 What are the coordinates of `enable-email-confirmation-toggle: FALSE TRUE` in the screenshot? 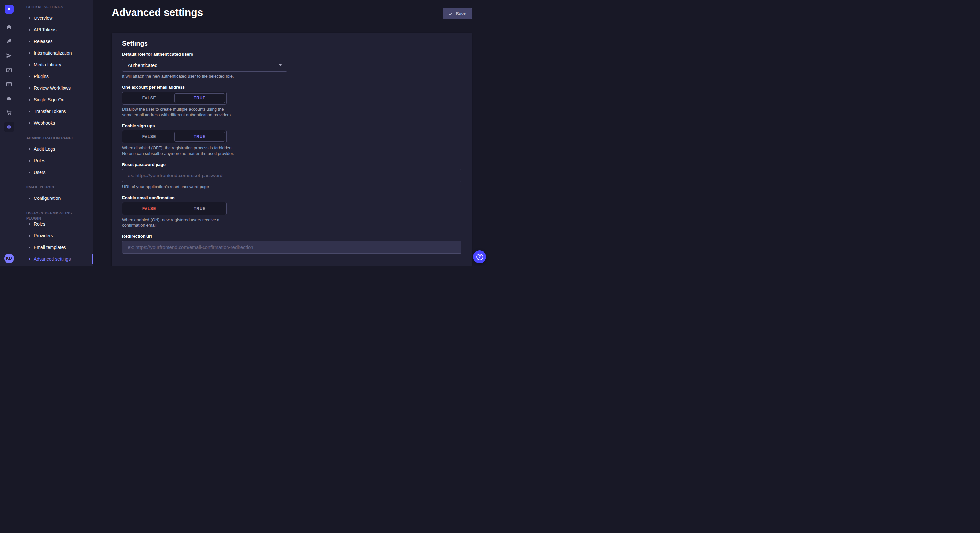 It's located at (174, 208).